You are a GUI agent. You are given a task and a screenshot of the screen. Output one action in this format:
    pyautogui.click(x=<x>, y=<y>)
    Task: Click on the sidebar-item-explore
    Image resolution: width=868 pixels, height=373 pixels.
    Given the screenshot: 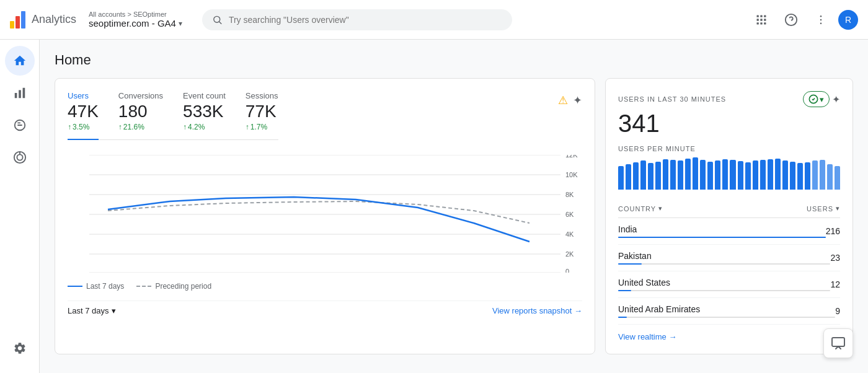 What is the action you would take?
    pyautogui.click(x=20, y=125)
    